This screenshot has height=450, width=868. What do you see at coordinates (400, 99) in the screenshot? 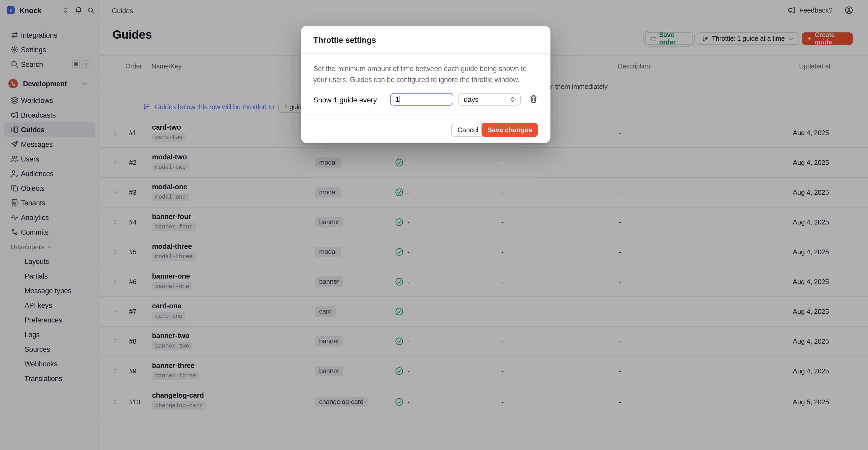
I see `text-cursor` at bounding box center [400, 99].